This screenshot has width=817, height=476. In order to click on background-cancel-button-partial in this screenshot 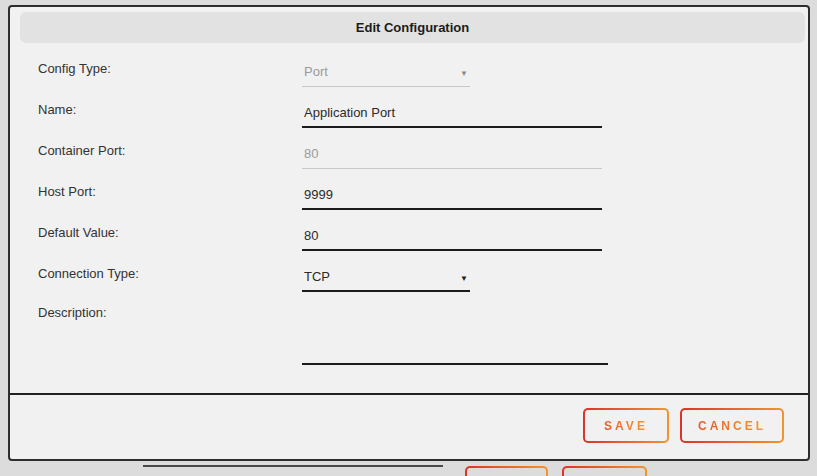, I will do `click(604, 471)`.